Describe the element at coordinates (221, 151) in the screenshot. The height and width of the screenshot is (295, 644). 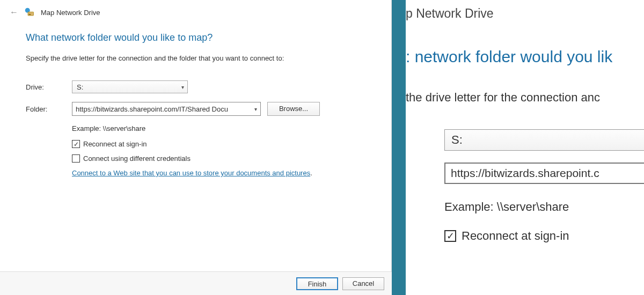
I see `folder-options-block: Example: \\server\share ✓ Reconnect at s…` at that location.